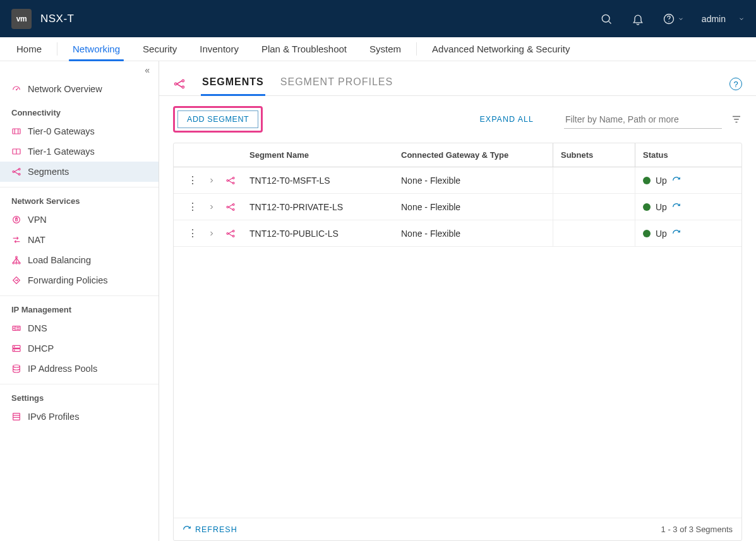  What do you see at coordinates (80, 395) in the screenshot?
I see `sidebar-heading-settings: Settings` at bounding box center [80, 395].